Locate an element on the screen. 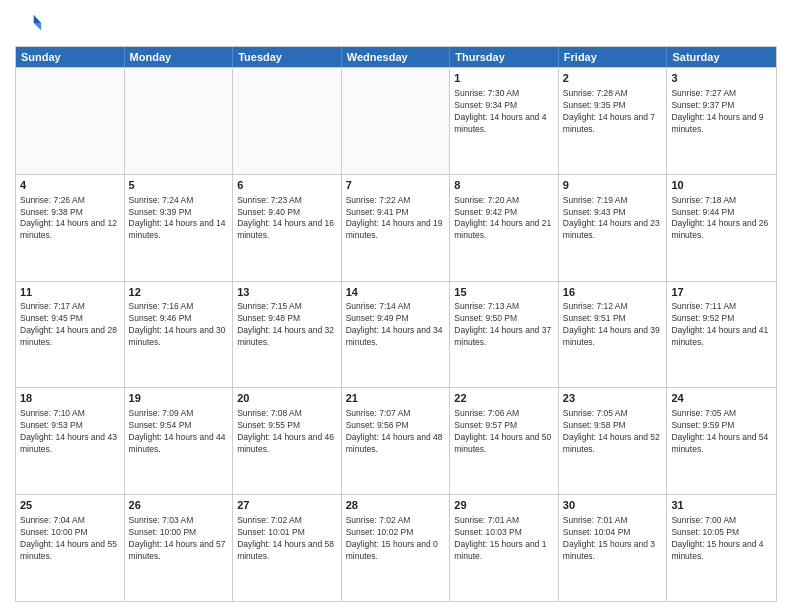  day-number: 5 is located at coordinates (179, 186).